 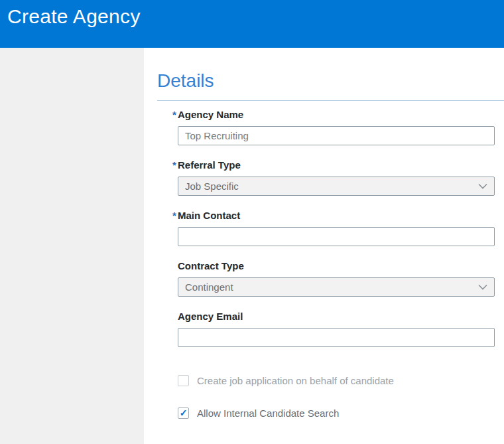 I want to click on allow-internal-search-checkbox: ✓, so click(x=183, y=413).